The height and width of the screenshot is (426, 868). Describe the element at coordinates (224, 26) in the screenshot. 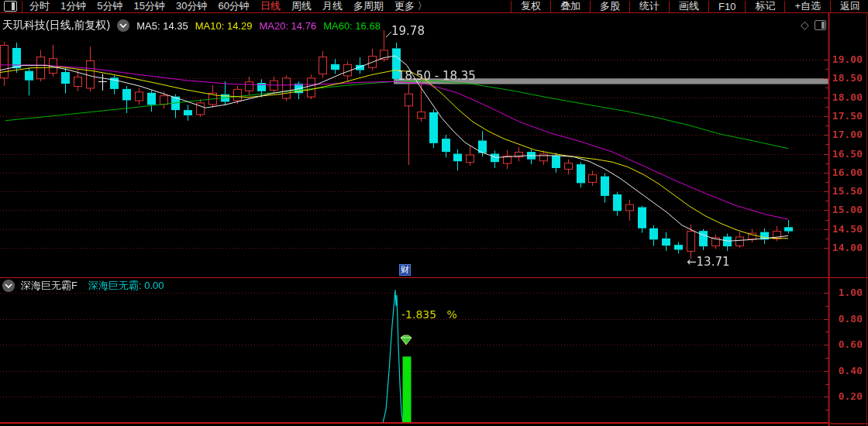

I see `ma10-label: MA10: 14.29` at that location.